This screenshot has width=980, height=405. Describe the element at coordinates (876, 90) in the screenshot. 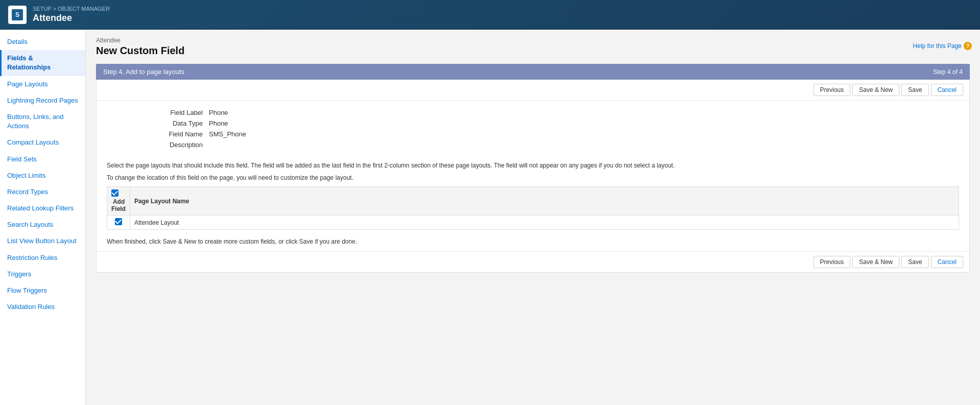

I see `save-and-new-button-top: Save & New` at that location.